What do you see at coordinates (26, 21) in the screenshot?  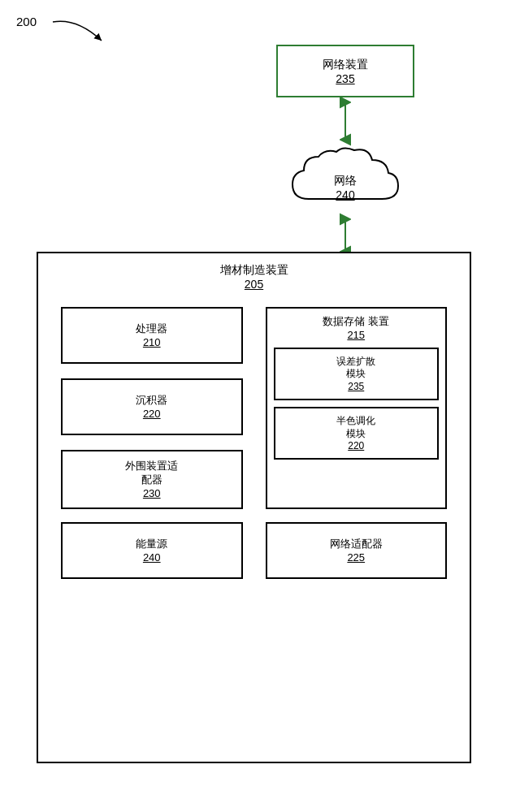 I see `figure-label: 200` at bounding box center [26, 21].